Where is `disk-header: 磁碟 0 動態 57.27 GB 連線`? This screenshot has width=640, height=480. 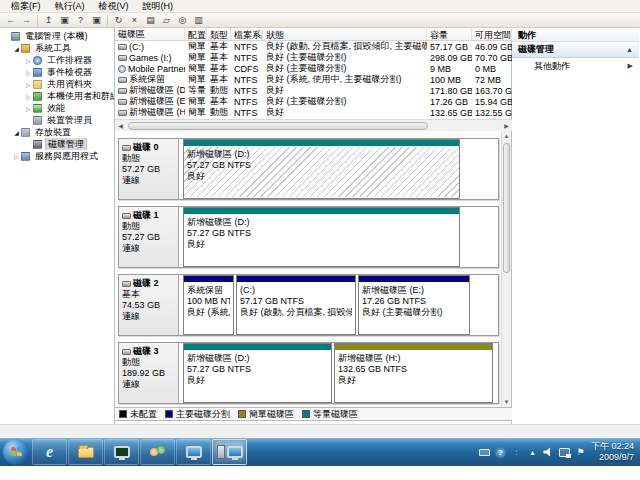 disk-header: 磁碟 0 動態 57.27 GB 連線 is located at coordinates (149, 169).